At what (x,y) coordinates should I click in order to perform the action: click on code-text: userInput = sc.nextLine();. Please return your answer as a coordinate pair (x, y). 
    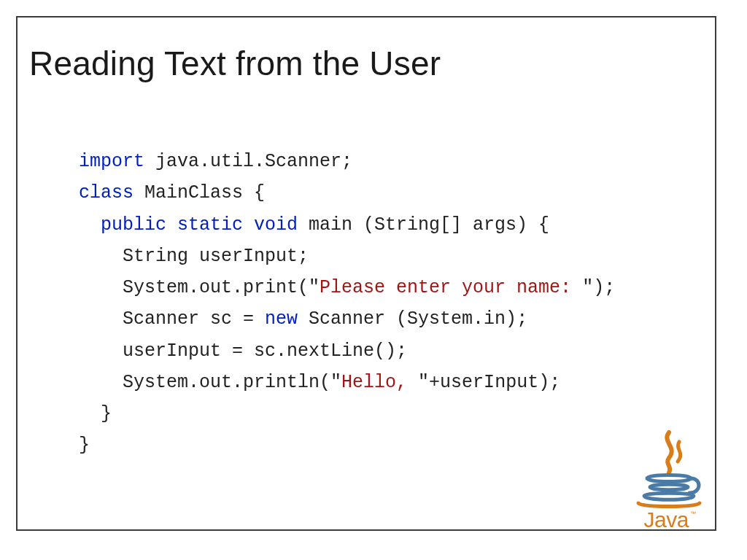
    Looking at the image, I should click on (265, 351).